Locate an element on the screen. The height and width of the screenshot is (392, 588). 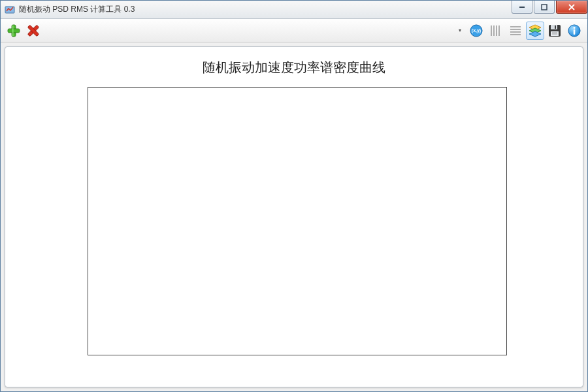
add-button is located at coordinates (14, 31).